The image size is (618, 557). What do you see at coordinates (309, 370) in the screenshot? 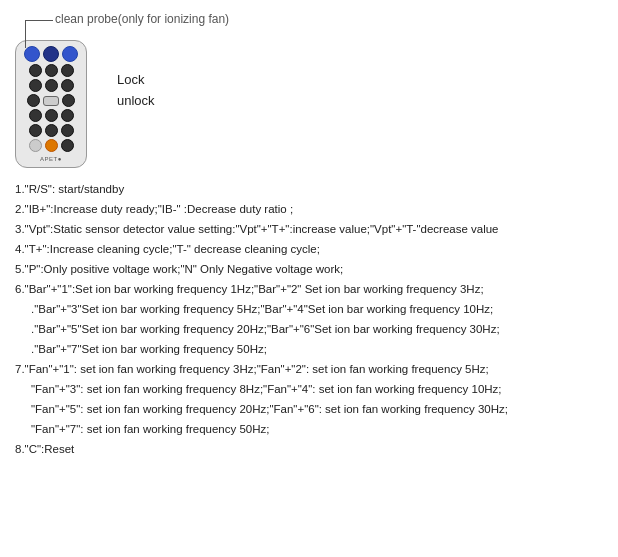
I see `instr-line7a: 7."Fan"+"1": set ion fan working frequen…` at bounding box center [309, 370].